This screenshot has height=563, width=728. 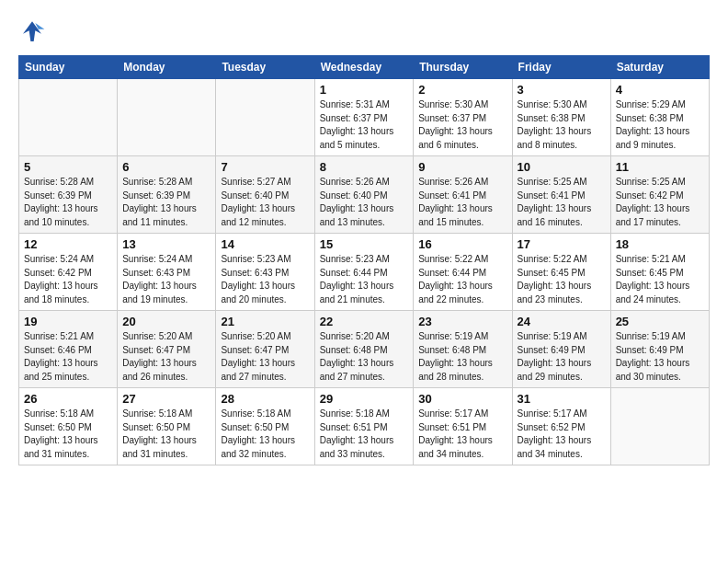 What do you see at coordinates (265, 350) in the screenshot?
I see `day-cell: 21Sunrise: 5:20 AMSunset: 6:47 PMDayligh…` at bounding box center [265, 350].